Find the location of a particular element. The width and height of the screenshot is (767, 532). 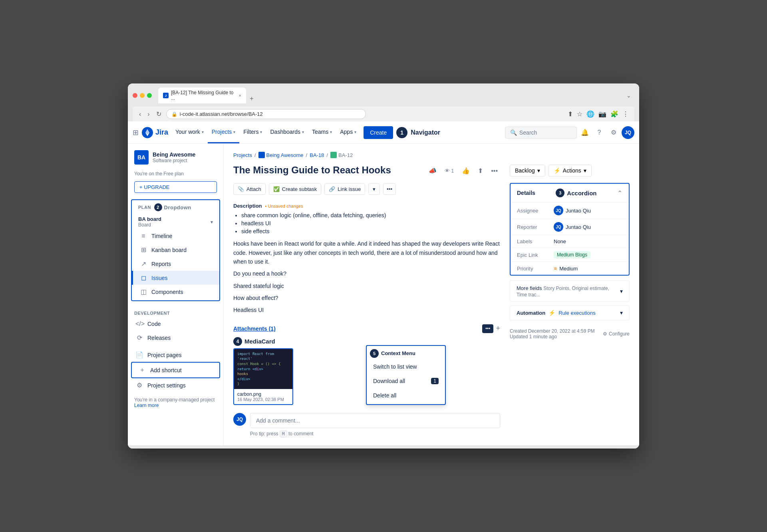

automation-panel: Automation ⚡ Rule executions ▾ is located at coordinates (570, 313).